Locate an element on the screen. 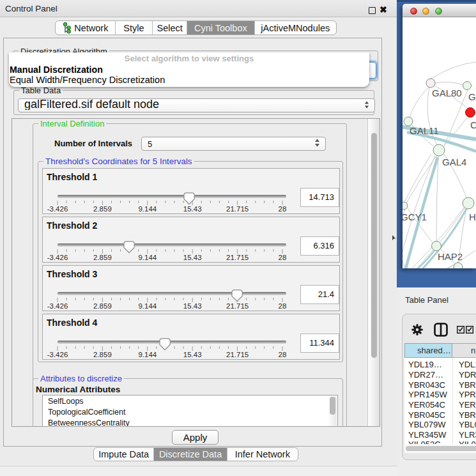 This screenshot has width=476, height=476. svg-text: HAP2 is located at coordinates (450, 257).